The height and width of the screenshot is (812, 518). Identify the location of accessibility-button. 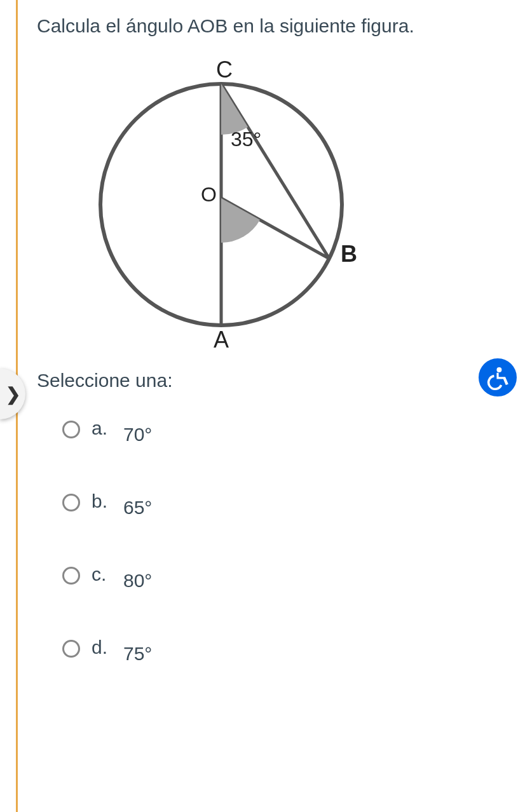
(497, 377).